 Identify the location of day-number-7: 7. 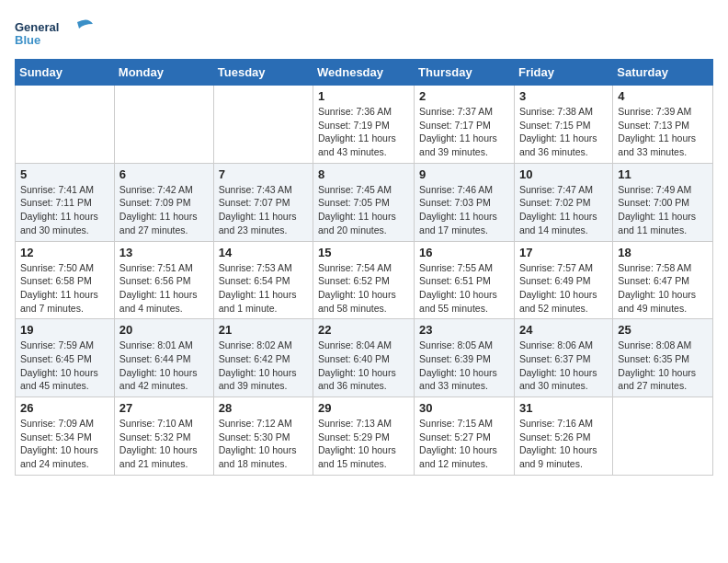
(263, 175).